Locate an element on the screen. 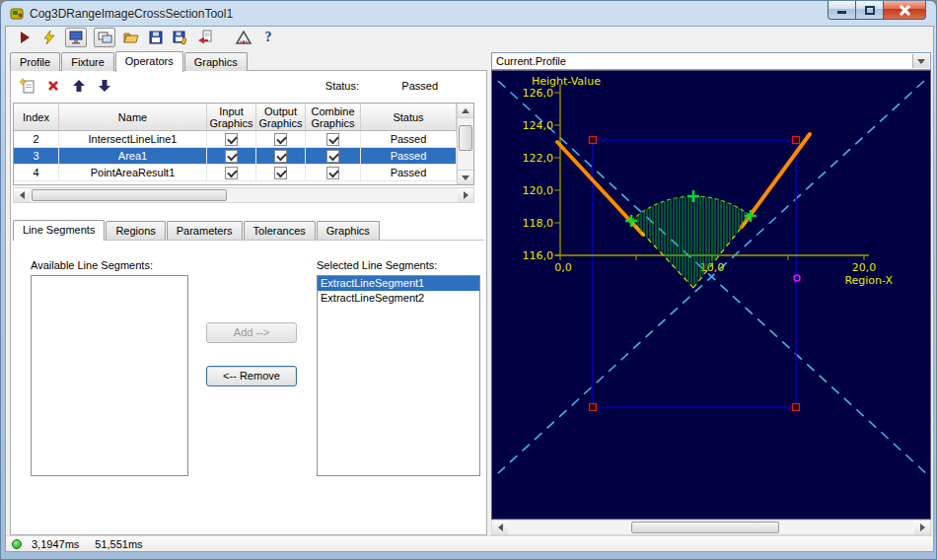 The height and width of the screenshot is (560, 937). record-selector-combo: Current.Profile is located at coordinates (711, 61).